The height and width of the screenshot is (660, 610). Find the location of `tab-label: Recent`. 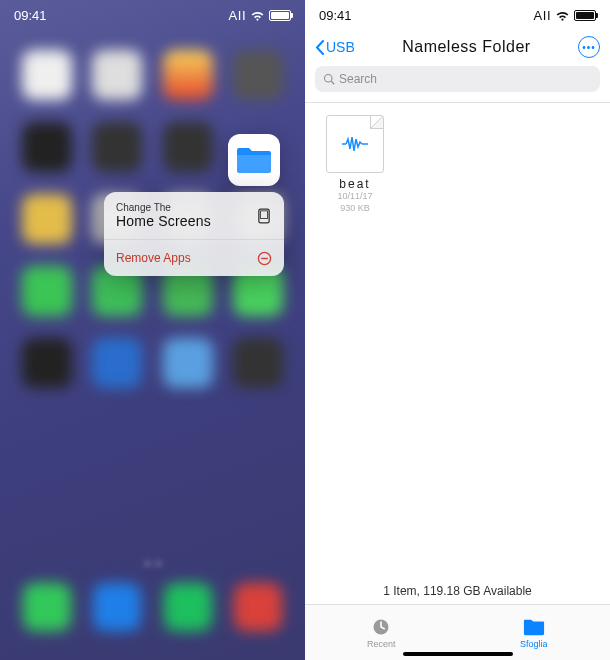

tab-label: Recent is located at coordinates (382, 644).